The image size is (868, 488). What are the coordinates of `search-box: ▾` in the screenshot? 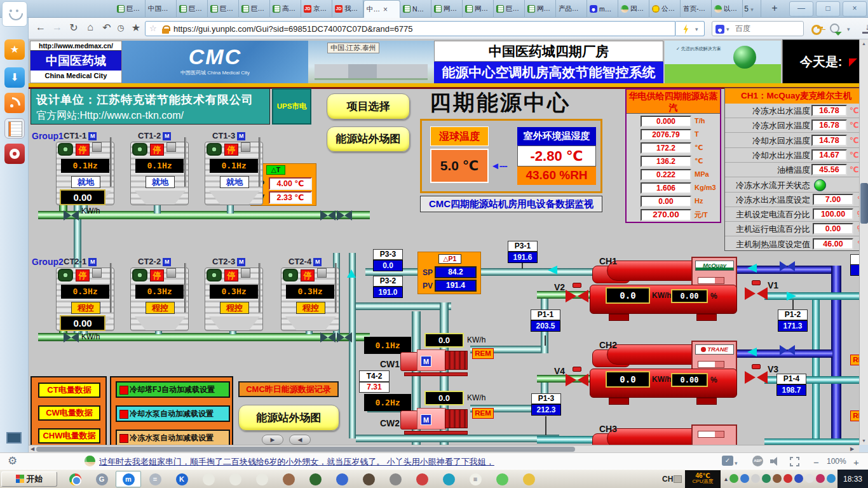 It's located at (757, 29).